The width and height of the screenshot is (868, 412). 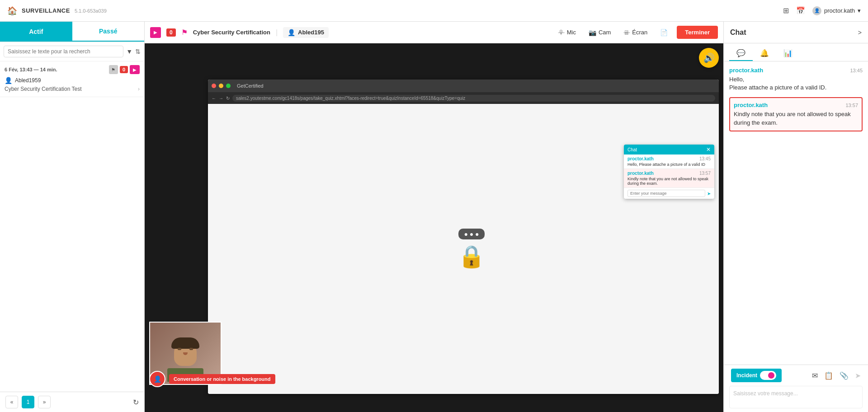 What do you see at coordinates (669, 164) in the screenshot?
I see `mini-chat-text-1: Hello, Please attache a picture of a val…` at bounding box center [669, 164].